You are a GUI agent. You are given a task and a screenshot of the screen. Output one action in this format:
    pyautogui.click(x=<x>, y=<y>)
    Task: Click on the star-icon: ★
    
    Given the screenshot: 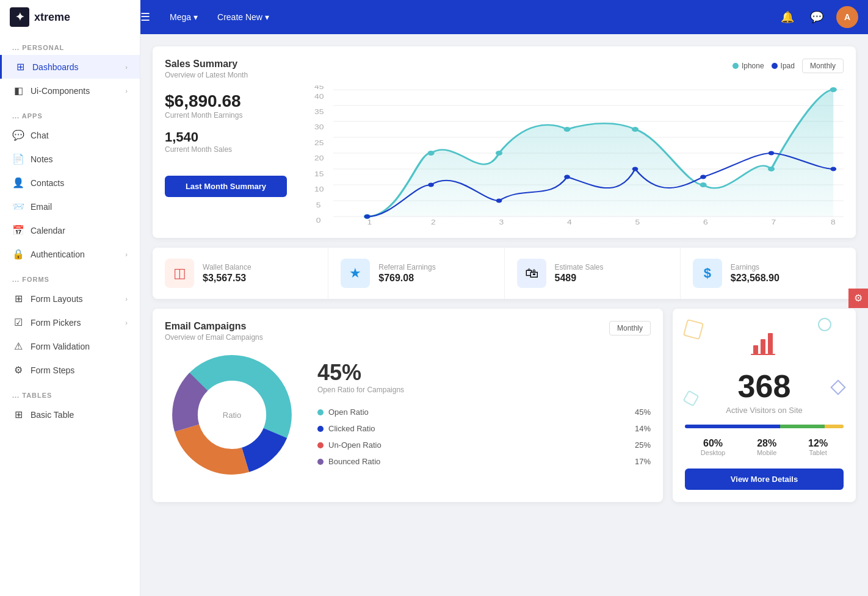 What is the action you would take?
    pyautogui.click(x=355, y=273)
    